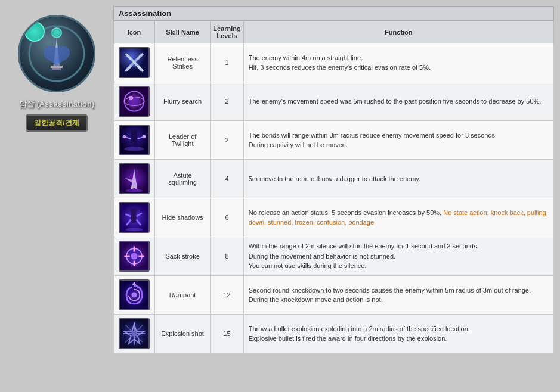 The width and height of the screenshot is (560, 392). What do you see at coordinates (398, 101) in the screenshot?
I see `skill-function: The enemy's movement speed was 5m rushed…` at bounding box center [398, 101].